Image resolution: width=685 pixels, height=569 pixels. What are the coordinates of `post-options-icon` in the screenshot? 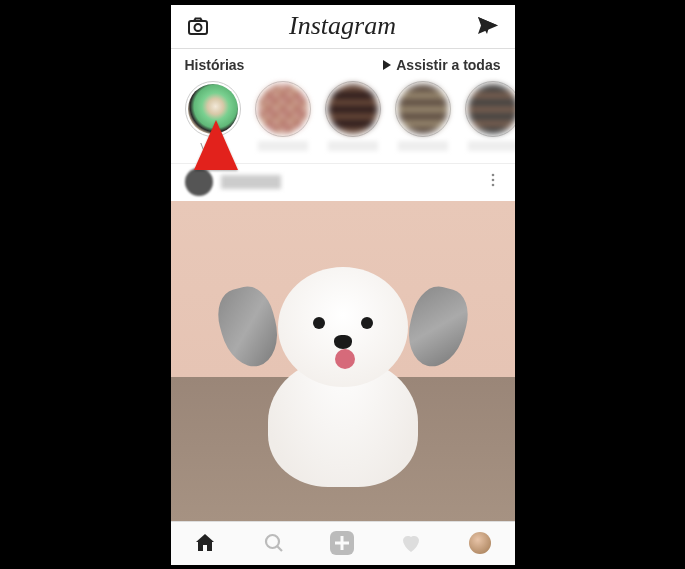 It's located at (493, 182).